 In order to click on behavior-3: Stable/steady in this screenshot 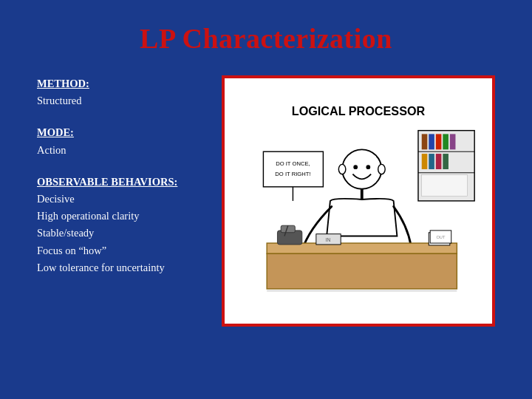, I will do `click(122, 233)`.